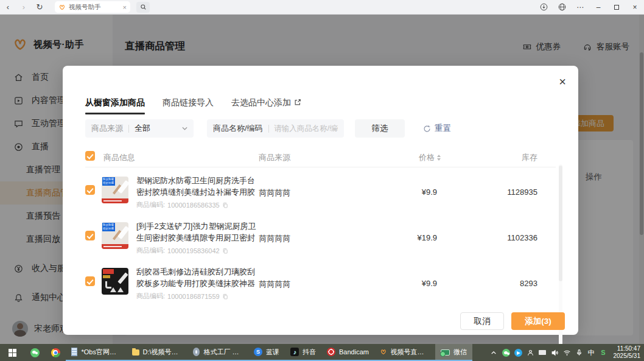  I want to click on search-icon, so click(143, 7).